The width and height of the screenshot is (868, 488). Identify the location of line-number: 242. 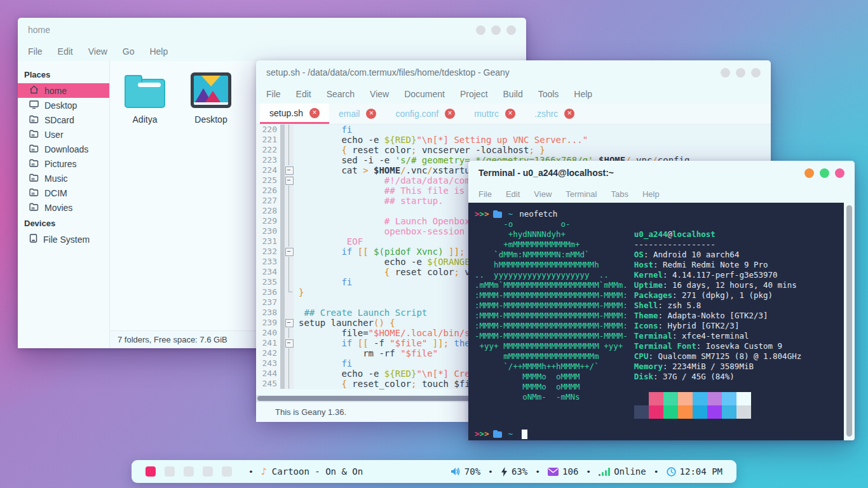
(268, 353).